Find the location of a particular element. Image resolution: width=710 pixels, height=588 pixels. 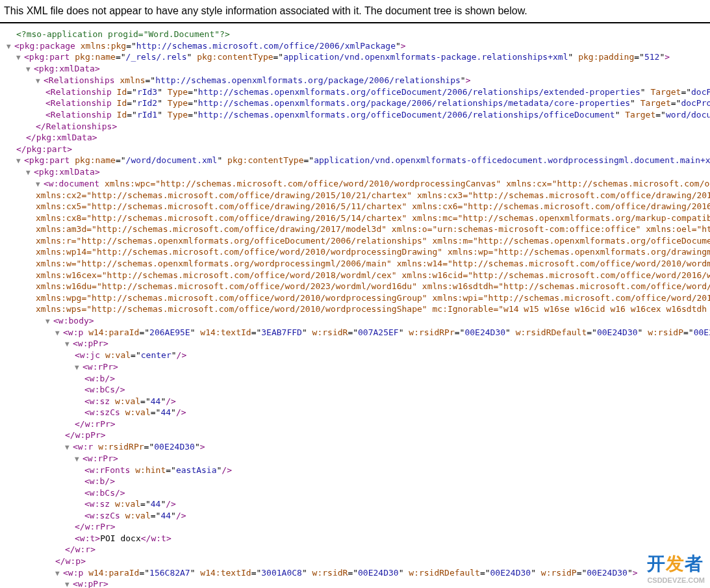

w-sz-2: <w:sz w:val="44"/> is located at coordinates (359, 504).